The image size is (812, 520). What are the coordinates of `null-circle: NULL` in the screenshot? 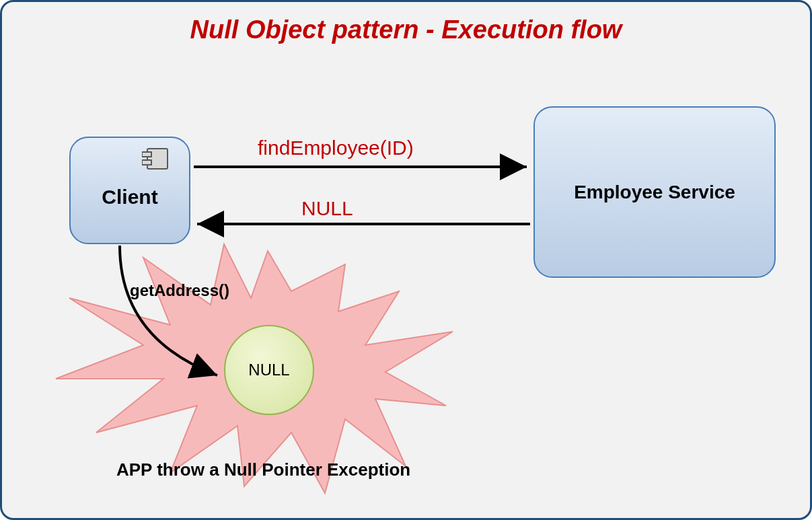 It's located at (269, 370).